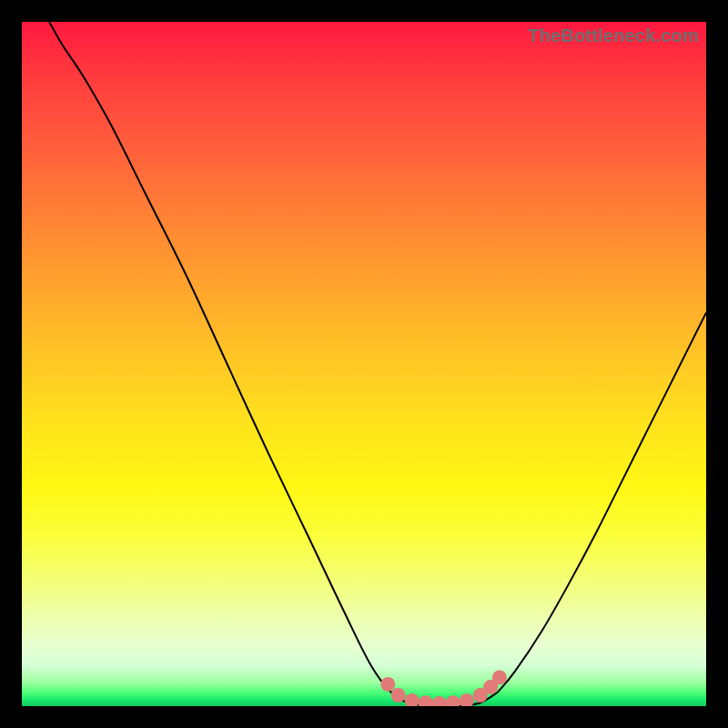  What do you see at coordinates (444, 688) in the screenshot?
I see `bottom-dots` at bounding box center [444, 688].